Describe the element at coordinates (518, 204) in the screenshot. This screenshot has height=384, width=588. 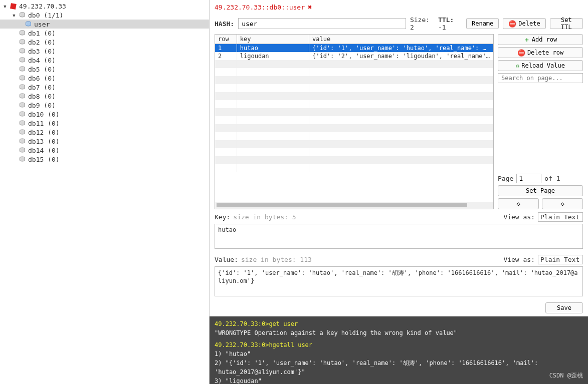
I see `prev-page-button: ◇` at that location.